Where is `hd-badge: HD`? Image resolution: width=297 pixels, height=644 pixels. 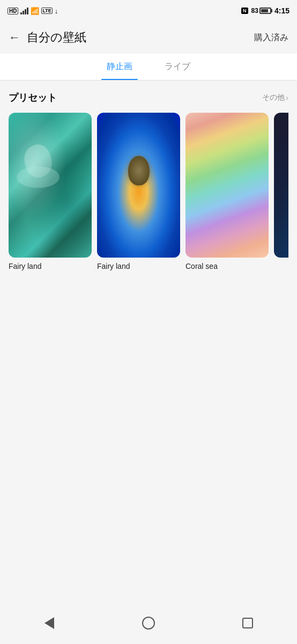
hd-badge: HD is located at coordinates (13, 11).